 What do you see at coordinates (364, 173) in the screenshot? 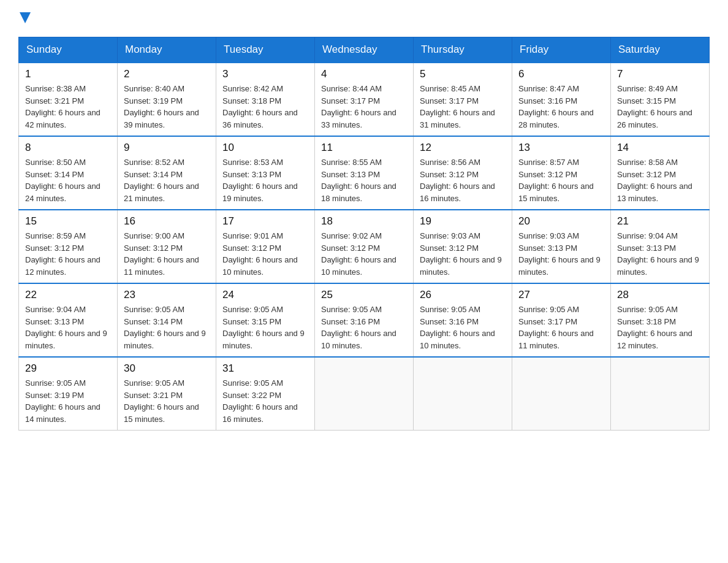
I see `calendar-cell: 11Sunrise: 8:55 AMSunset: 3:13 PMDayligh…` at bounding box center [364, 173].